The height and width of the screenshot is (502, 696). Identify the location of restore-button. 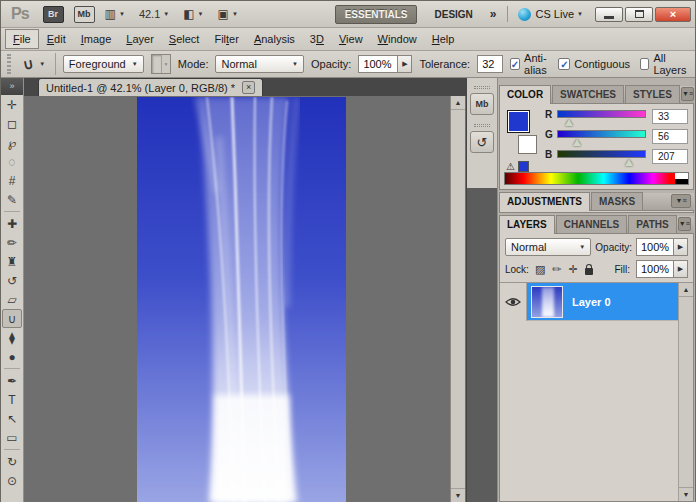
(639, 14).